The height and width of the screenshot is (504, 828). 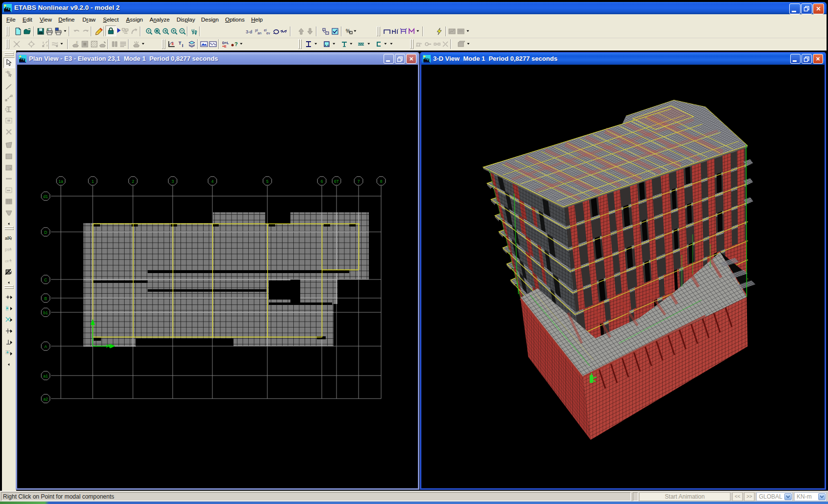 What do you see at coordinates (48, 29) in the screenshot?
I see `svg-text: G` at bounding box center [48, 29].